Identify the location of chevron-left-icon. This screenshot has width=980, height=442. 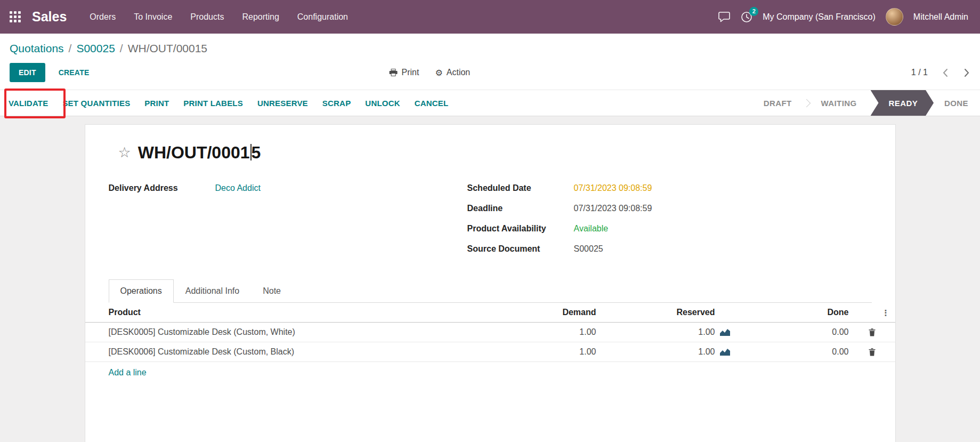
(945, 73).